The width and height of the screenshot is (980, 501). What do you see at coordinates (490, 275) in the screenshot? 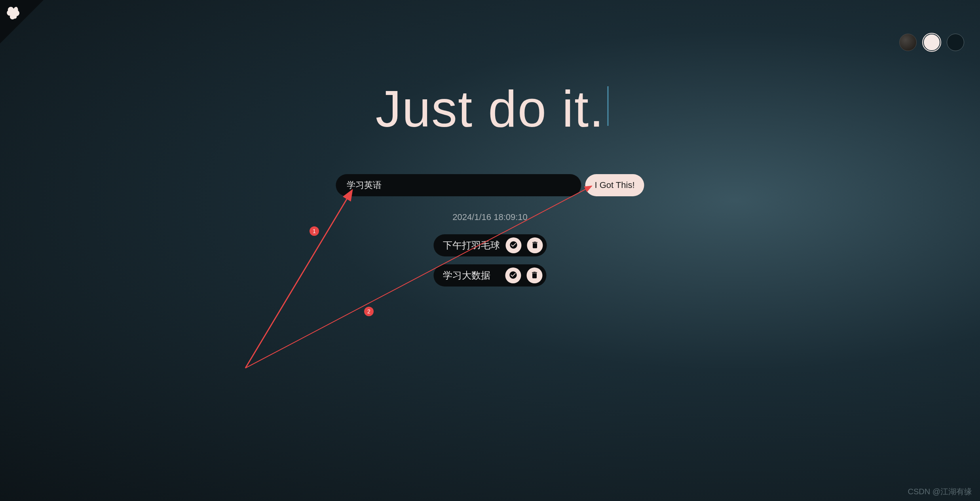
I see `task-item: 学习大数据` at bounding box center [490, 275].